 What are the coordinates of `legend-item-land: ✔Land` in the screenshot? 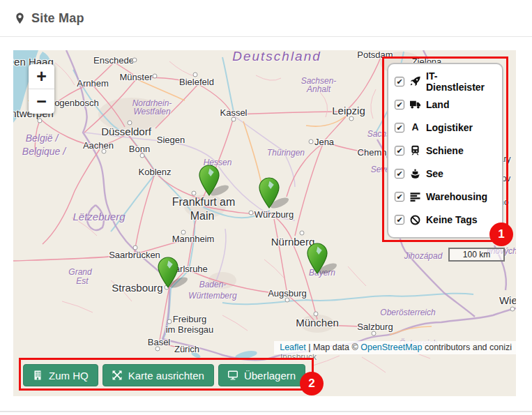 It's located at (445, 105).